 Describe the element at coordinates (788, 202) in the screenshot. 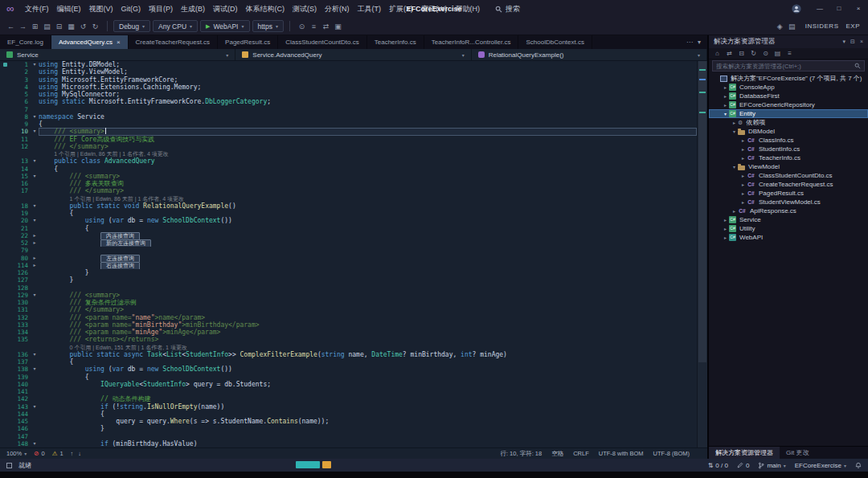

I see `tree-item-studentviewmodel-cs: ▸C#StudentViewModel.cs` at that location.